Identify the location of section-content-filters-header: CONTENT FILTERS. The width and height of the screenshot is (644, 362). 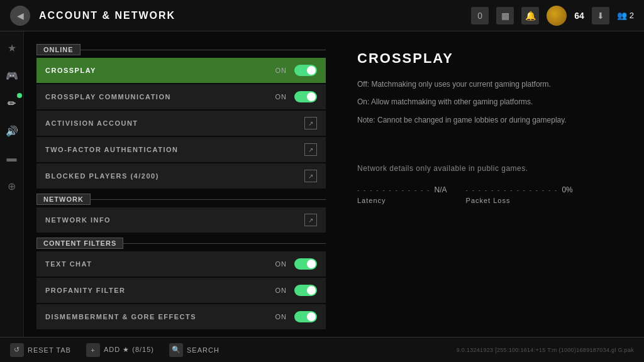
(181, 243).